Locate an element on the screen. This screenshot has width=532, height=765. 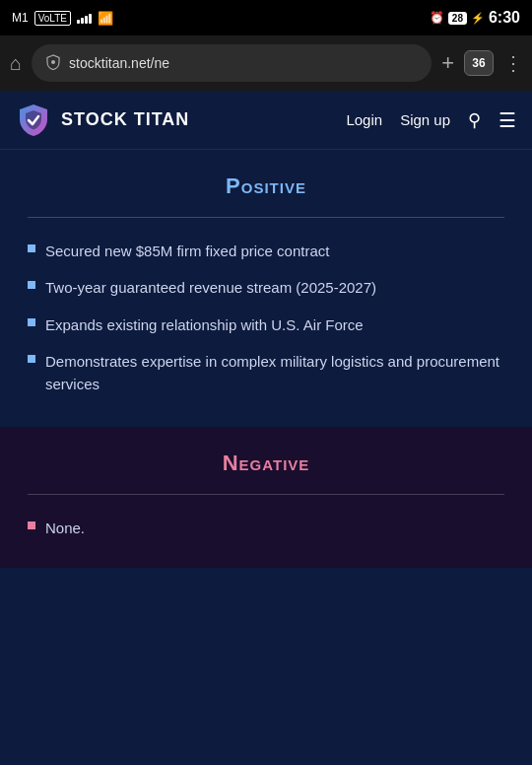
nav-links: Login Sign up ⚲ ☰ is located at coordinates (432, 120).